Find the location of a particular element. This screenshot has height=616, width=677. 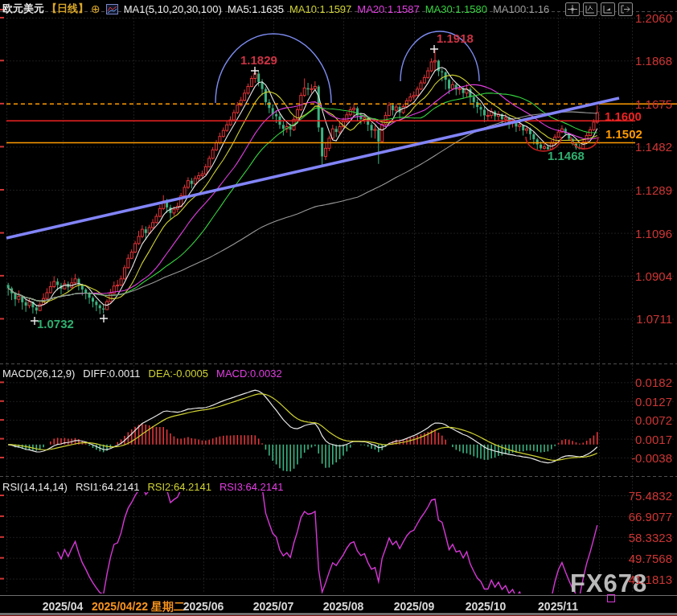

rsi3-value: RSI3:64.2141 is located at coordinates (252, 487).